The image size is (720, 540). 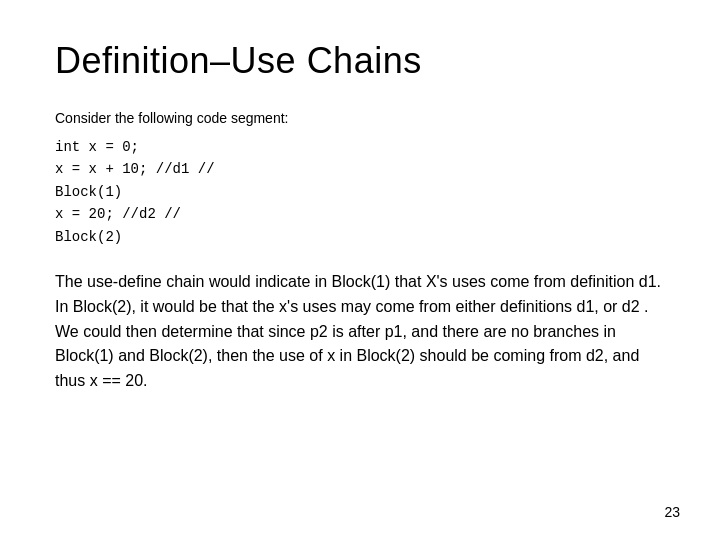 What do you see at coordinates (360, 147) in the screenshot?
I see `code-line-1: int x = 0;` at bounding box center [360, 147].